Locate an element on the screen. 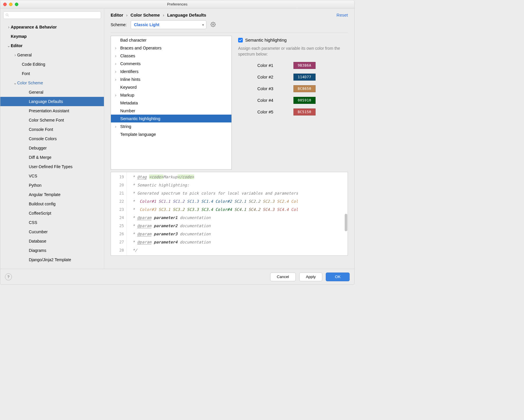 The width and height of the screenshot is (524, 420). sidebar-item: Presentation Assistant is located at coordinates (52, 111).